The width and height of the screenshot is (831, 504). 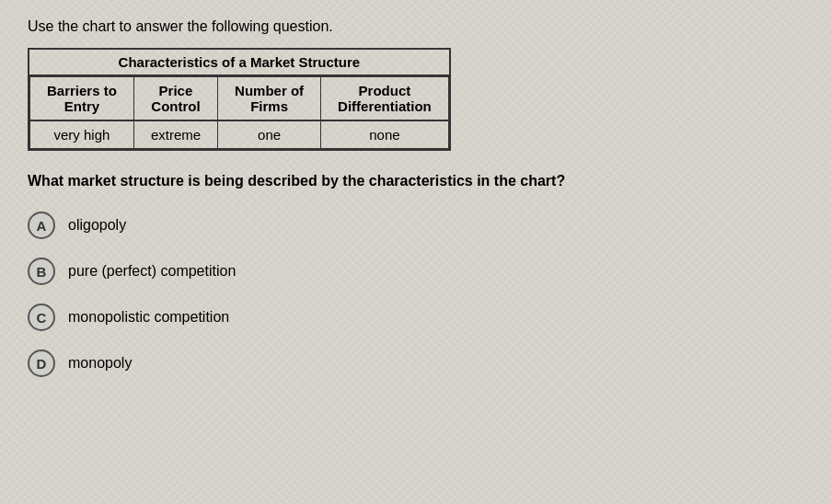 I want to click on option-text-c: monopolistic competition, so click(x=149, y=317).